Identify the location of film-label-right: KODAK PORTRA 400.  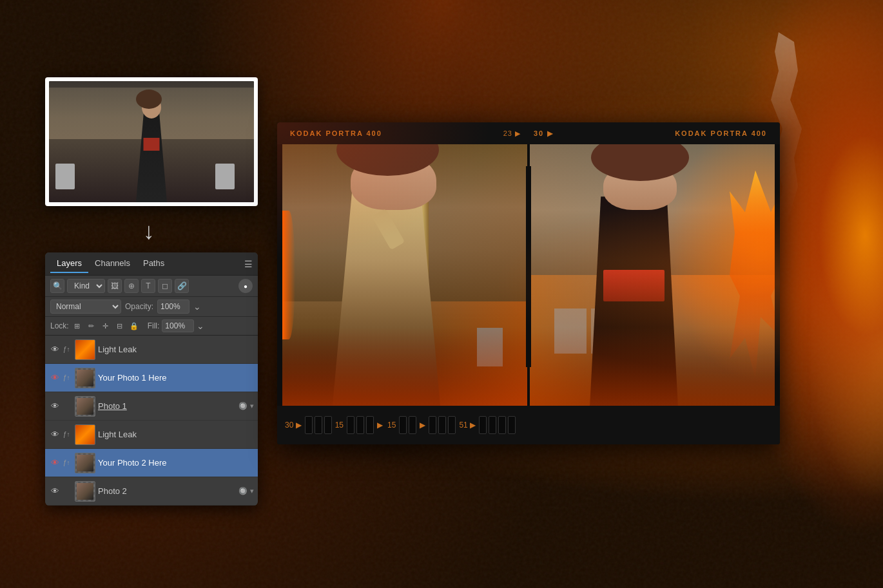
(721, 133).